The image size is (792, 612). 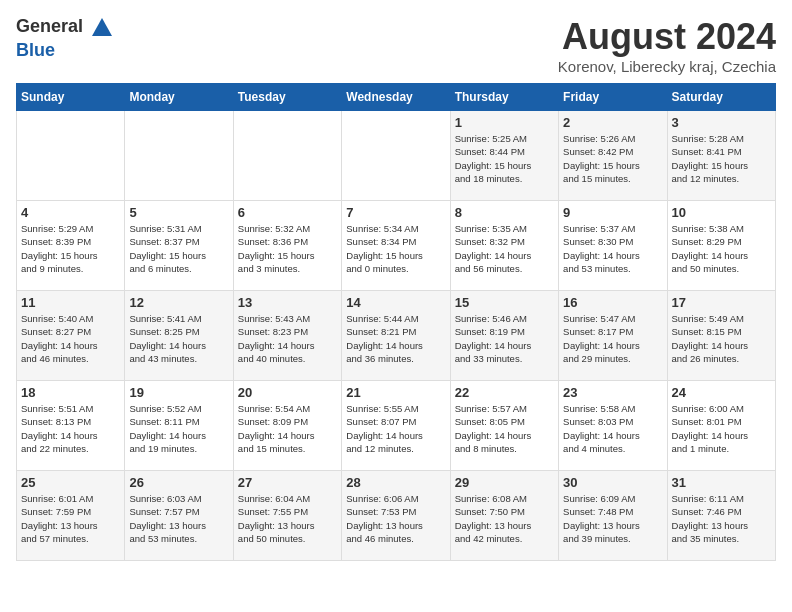 I want to click on day-info: Sunrise: 5:47 AM Sunset: 8:17 PM Dayligh…, so click(x=612, y=338).